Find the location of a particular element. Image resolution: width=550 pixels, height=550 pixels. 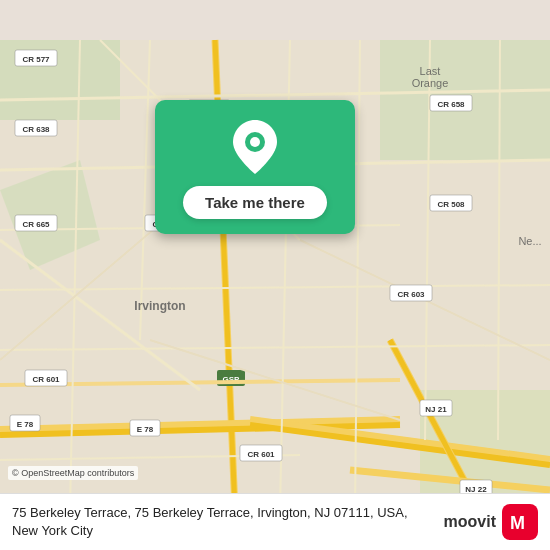

svg-text: Irvington is located at coordinates (160, 306).